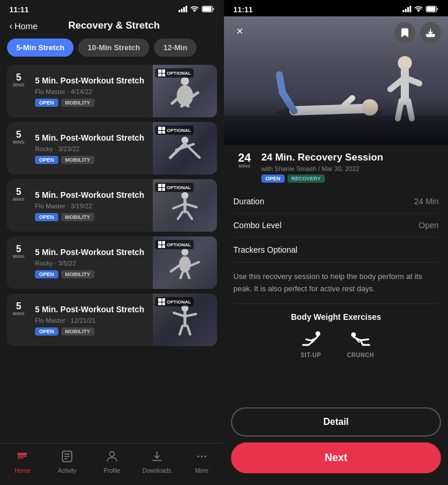  What do you see at coordinates (175, 48) in the screenshot?
I see `tab-12min: 12-Min` at bounding box center [175, 48].